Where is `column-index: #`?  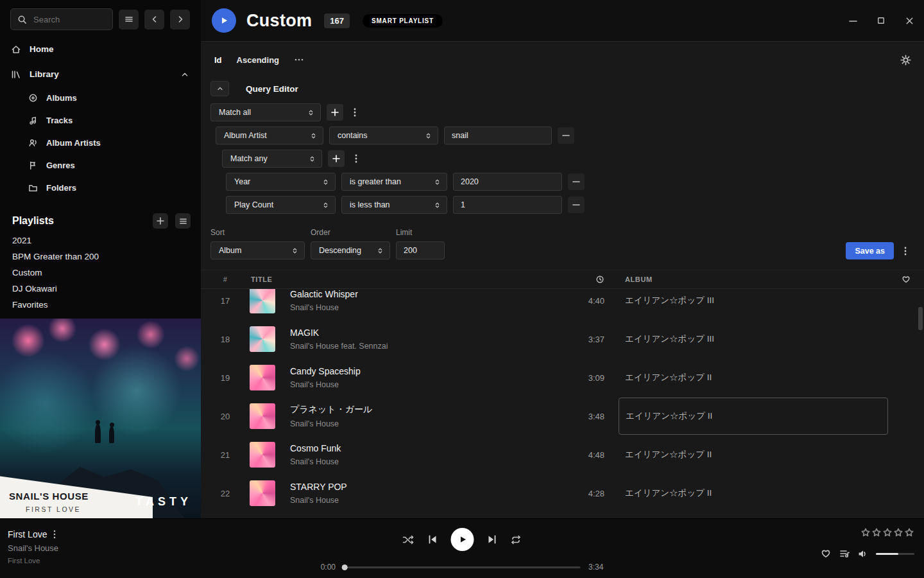
column-index: # is located at coordinates (225, 279).